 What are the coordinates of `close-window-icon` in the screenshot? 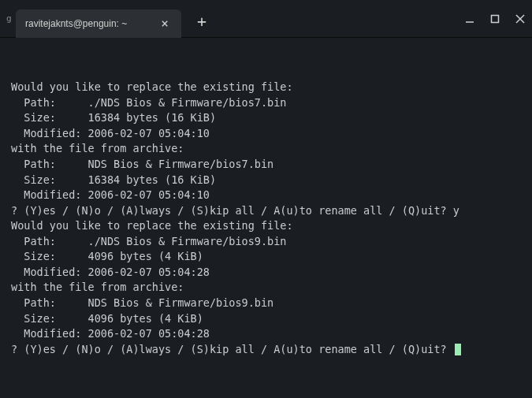 It's located at (520, 19).